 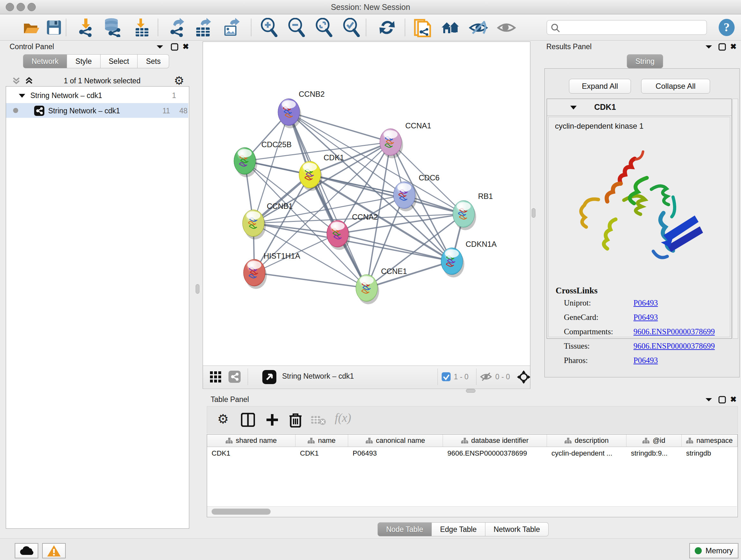 I want to click on results-panel-float-icon, so click(x=722, y=48).